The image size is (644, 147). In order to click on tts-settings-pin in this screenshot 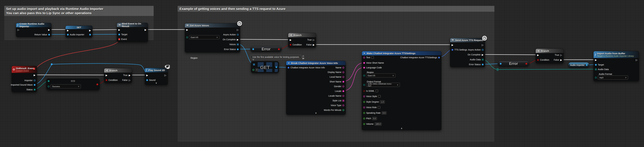, I will do `click(452, 50)`.